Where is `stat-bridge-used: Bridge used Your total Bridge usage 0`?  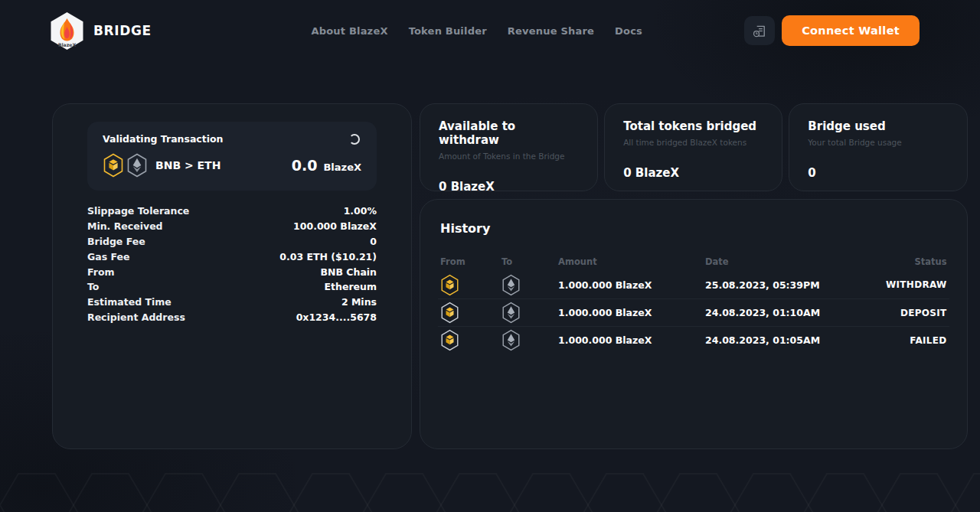
stat-bridge-used: Bridge used Your total Bridge usage 0 is located at coordinates (877, 147).